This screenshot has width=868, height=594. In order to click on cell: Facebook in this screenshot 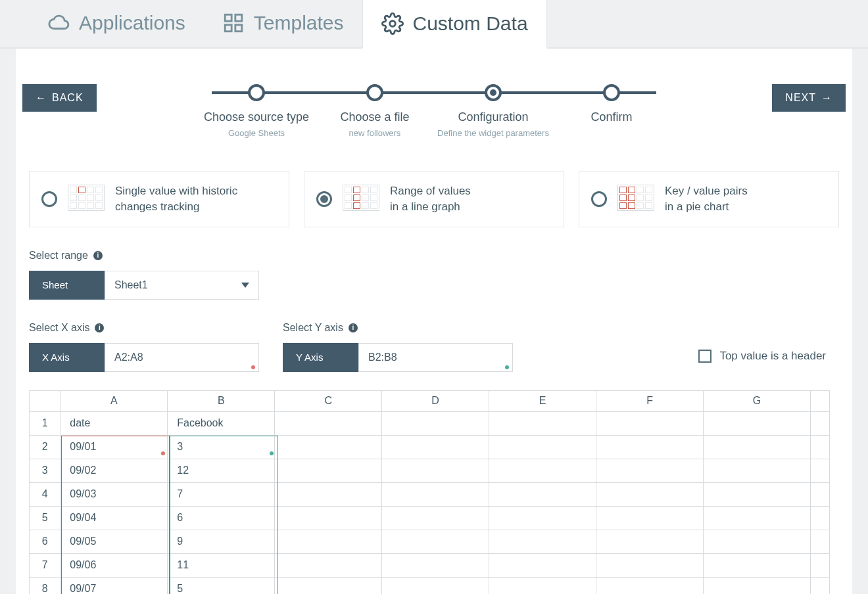, I will do `click(221, 424)`.